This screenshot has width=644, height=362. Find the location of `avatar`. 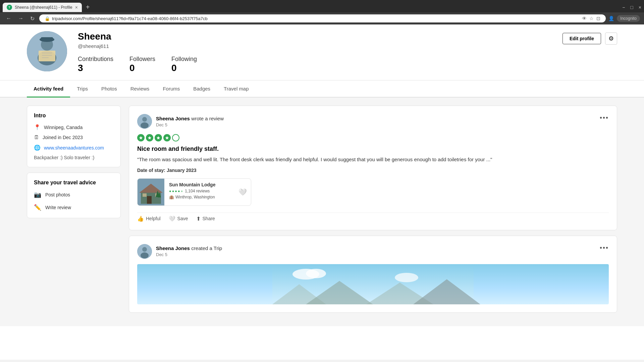

avatar is located at coordinates (47, 51).